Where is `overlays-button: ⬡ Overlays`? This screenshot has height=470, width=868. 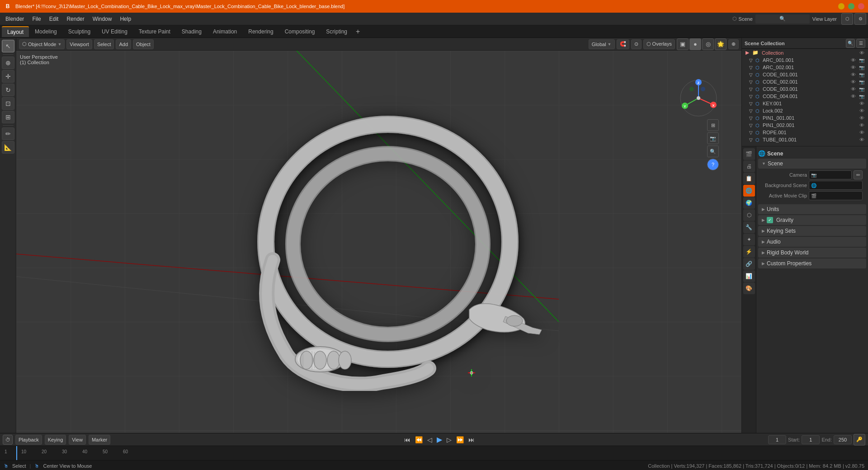
overlays-button: ⬡ Overlays is located at coordinates (659, 44).